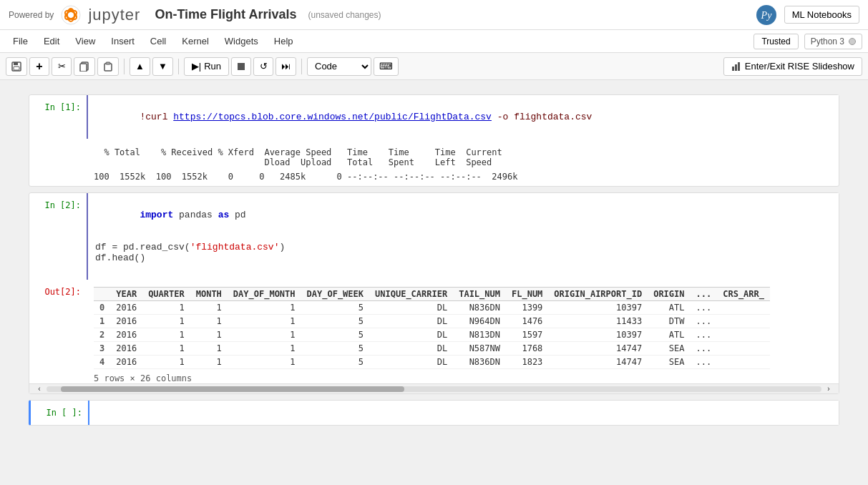 Image resolution: width=868 pixels, height=485 pixels. I want to click on svg-text: Py, so click(766, 16).